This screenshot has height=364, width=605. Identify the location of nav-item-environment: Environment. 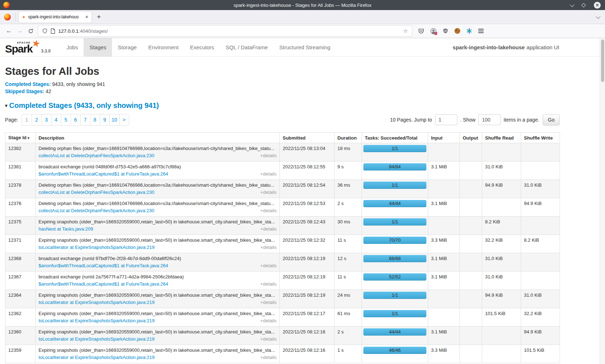
(163, 47).